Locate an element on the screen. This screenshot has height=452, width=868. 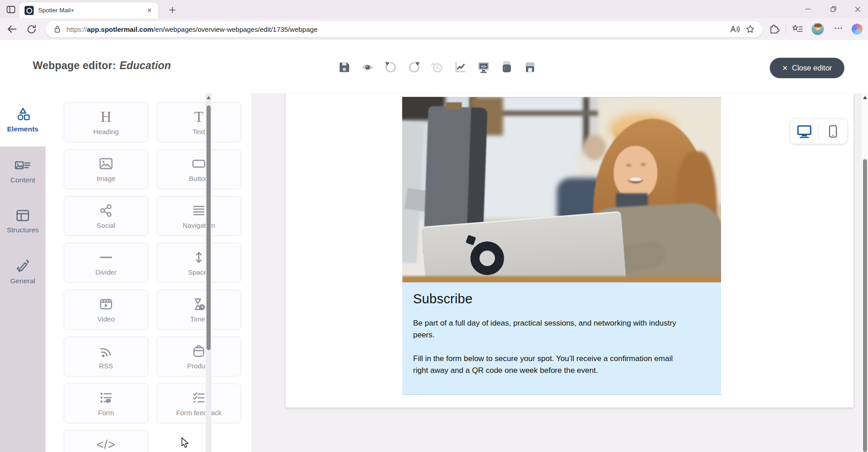
sidebar-item-label: General is located at coordinates (23, 281).